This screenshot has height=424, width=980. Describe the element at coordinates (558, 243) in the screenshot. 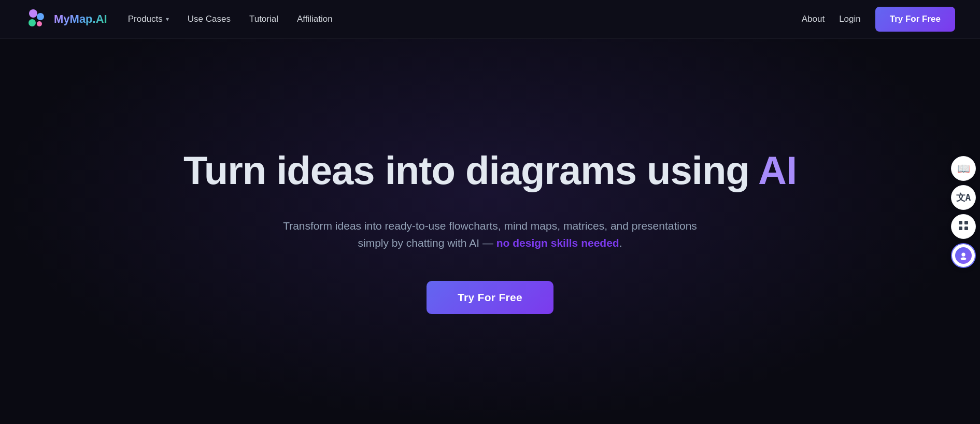

I see `hero-subtitle-highlight: no design skills needed` at that location.